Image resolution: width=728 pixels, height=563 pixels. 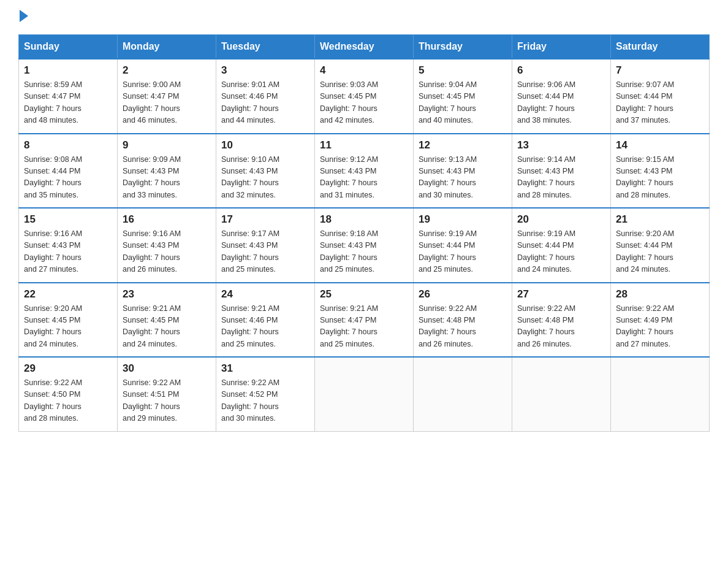 I want to click on day-info: Sunrise: 9:12 AM Sunset: 4:43 PM Dayligh…, so click(x=364, y=178).